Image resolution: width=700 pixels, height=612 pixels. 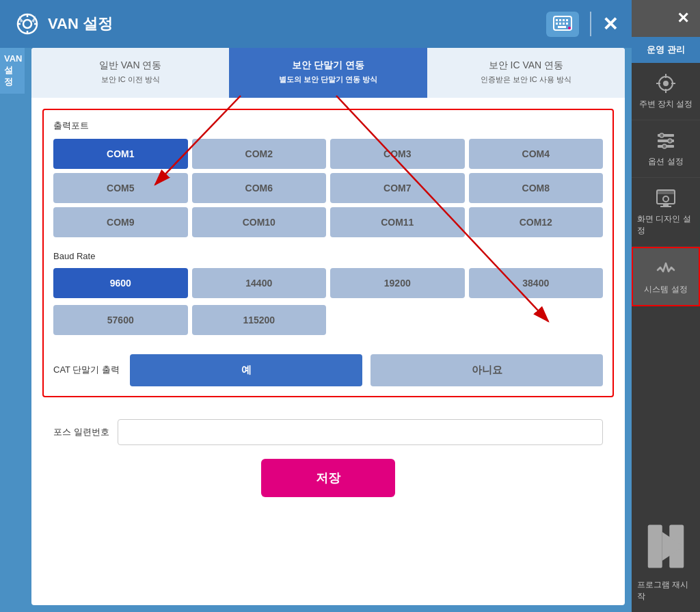 What do you see at coordinates (328, 72) in the screenshot?
I see `tab-bar: 일반 VAN 연동 보안 IC 이전 방식 보안 단말기 연동 별도의 보안 단…` at bounding box center [328, 72].